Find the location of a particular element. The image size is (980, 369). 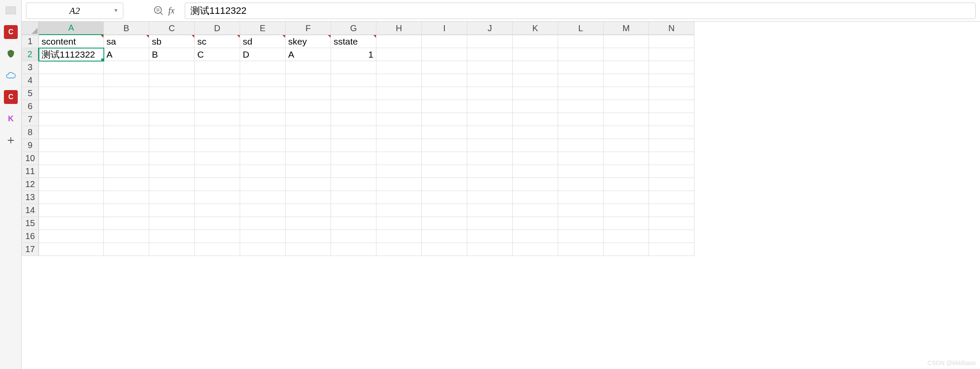

cell-m11 is located at coordinates (627, 172).